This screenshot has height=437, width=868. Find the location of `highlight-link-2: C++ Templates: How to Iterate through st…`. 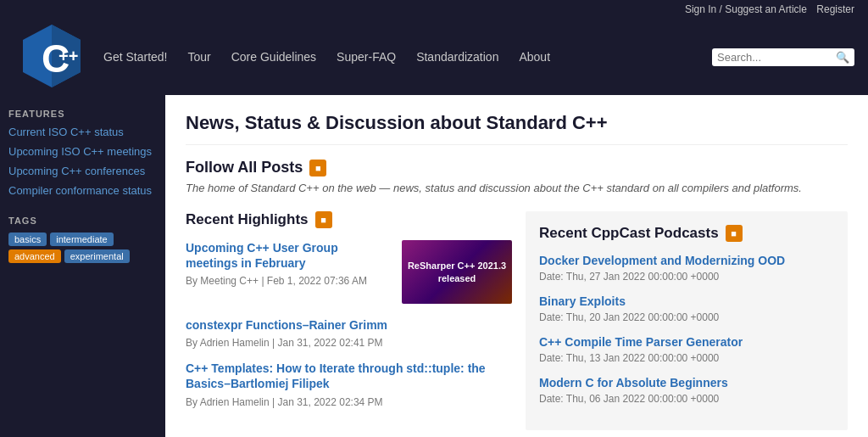

highlight-link-2: C++ Templates: How to Iterate through st… is located at coordinates (349, 376).